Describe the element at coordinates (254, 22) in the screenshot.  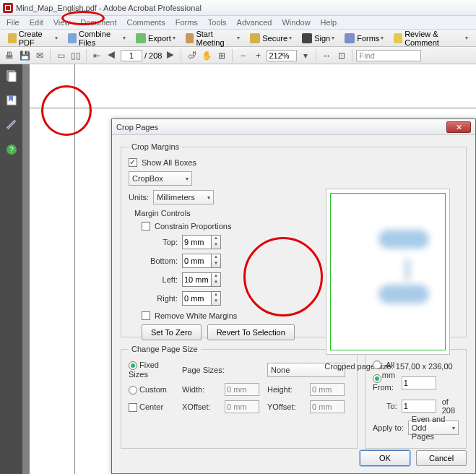
I see `menu-advanced: Advanced` at that location.